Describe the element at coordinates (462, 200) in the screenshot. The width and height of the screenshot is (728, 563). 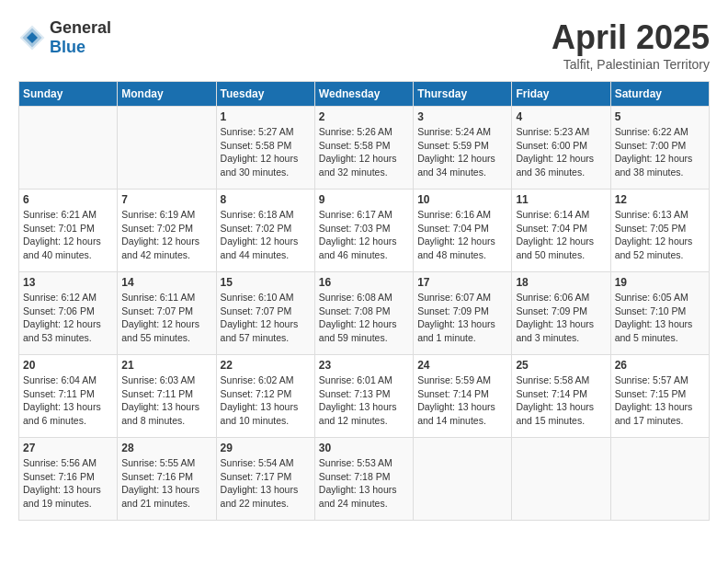
I see `day-number: 10` at that location.